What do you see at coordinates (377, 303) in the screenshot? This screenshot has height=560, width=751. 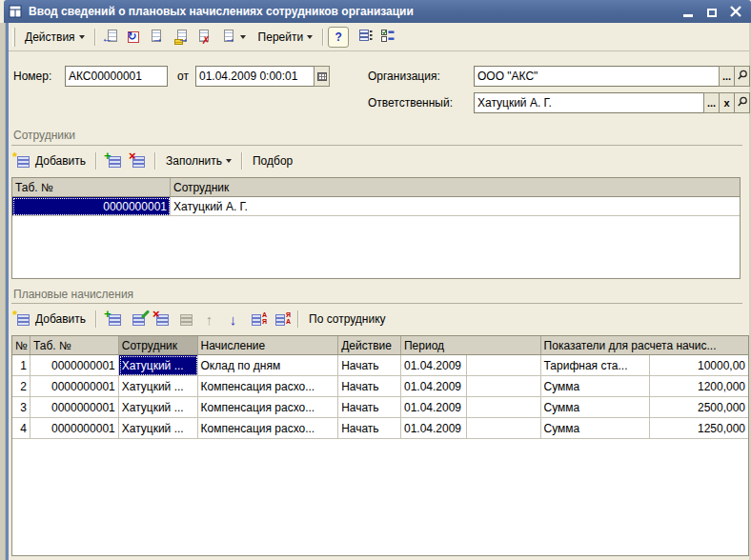 I see `section-divider` at bounding box center [377, 303].